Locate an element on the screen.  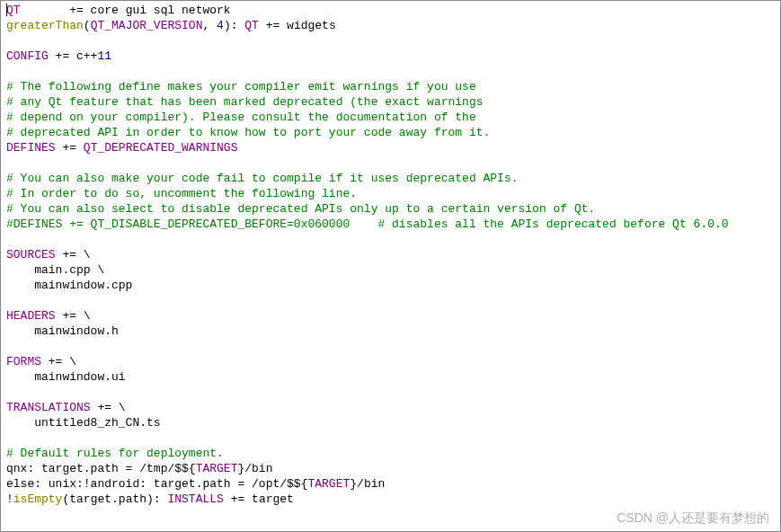
code-token: mainwindow.h is located at coordinates (63, 331).